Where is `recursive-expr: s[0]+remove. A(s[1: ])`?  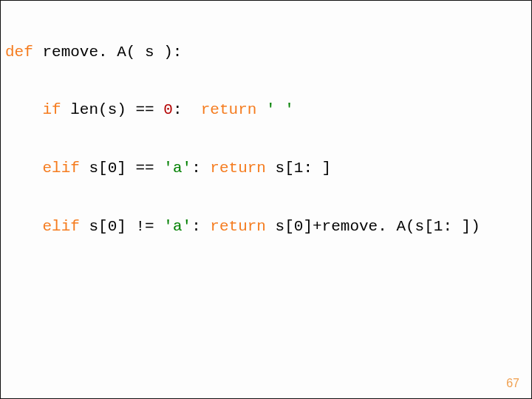 recursive-expr: s[0]+remove. A(s[1: ]) is located at coordinates (378, 226).